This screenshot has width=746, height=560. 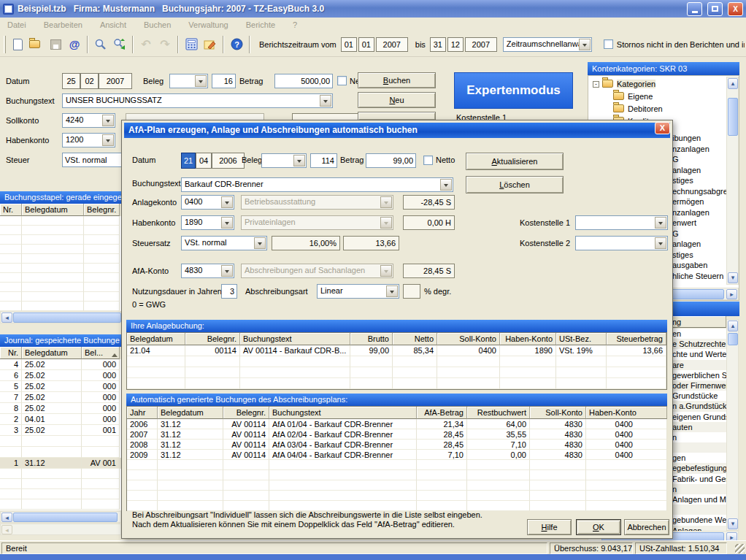 What do you see at coordinates (191, 45) in the screenshot?
I see `calculator-icon` at bounding box center [191, 45].